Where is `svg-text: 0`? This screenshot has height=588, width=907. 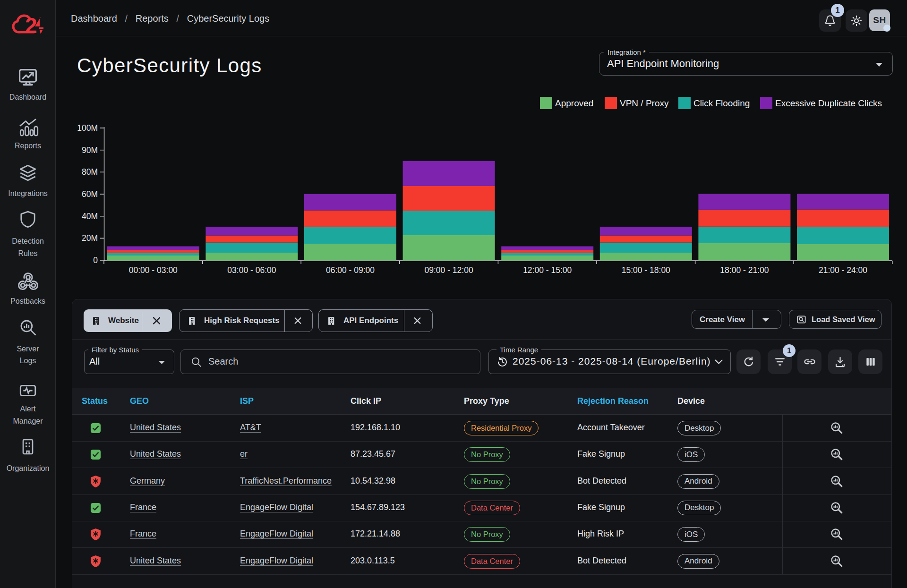
svg-text: 0 is located at coordinates (95, 260).